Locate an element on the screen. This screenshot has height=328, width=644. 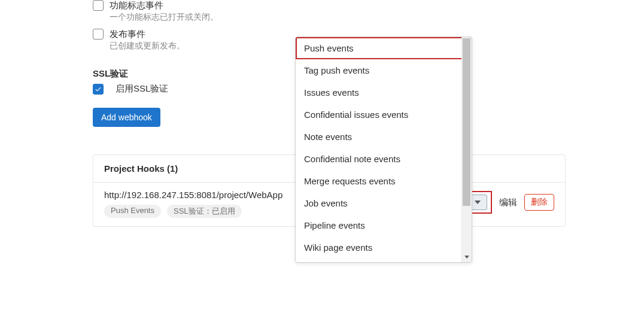
dropdown-item: Job events is located at coordinates (384, 204).